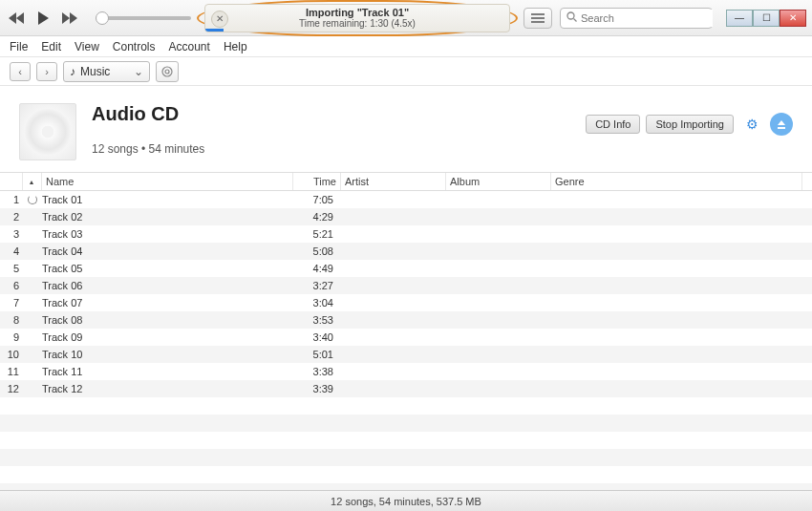  What do you see at coordinates (406, 501) in the screenshot?
I see `status-text: 12 songs, 54 minutes, 537.5 MB` at bounding box center [406, 501].